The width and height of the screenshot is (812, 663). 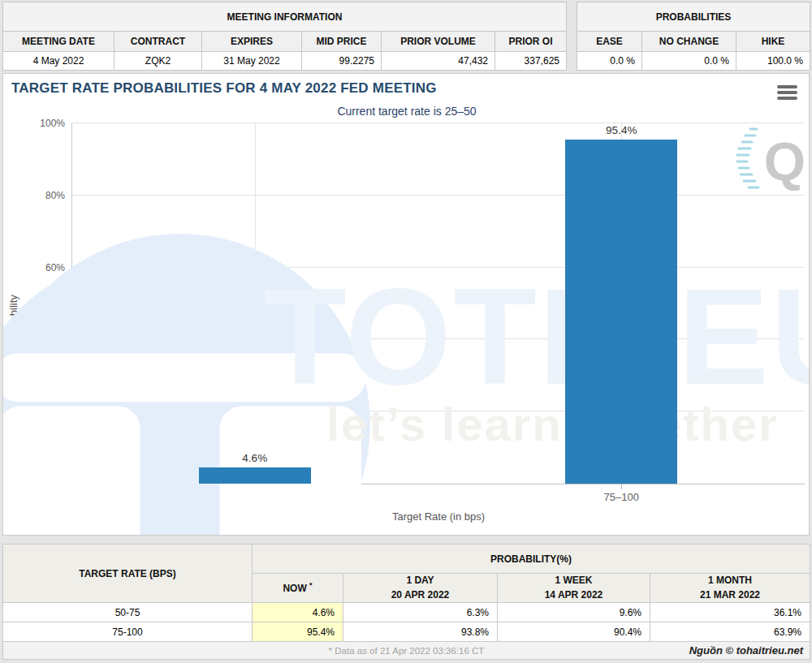 I want to click on one-day-probability-cell: 6.3%, so click(x=421, y=613).